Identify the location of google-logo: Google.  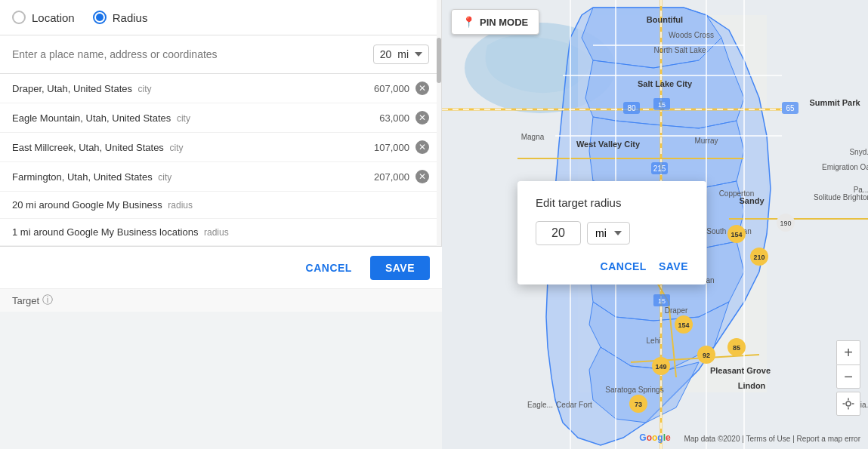
(654, 438).